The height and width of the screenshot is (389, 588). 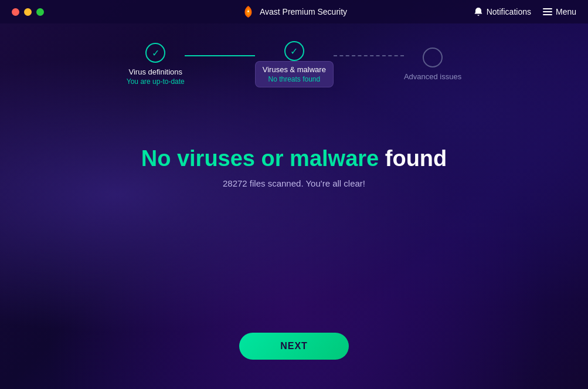 What do you see at coordinates (156, 76) in the screenshot?
I see `step1-label: Virus definitions You are up-to-date` at bounding box center [156, 76].